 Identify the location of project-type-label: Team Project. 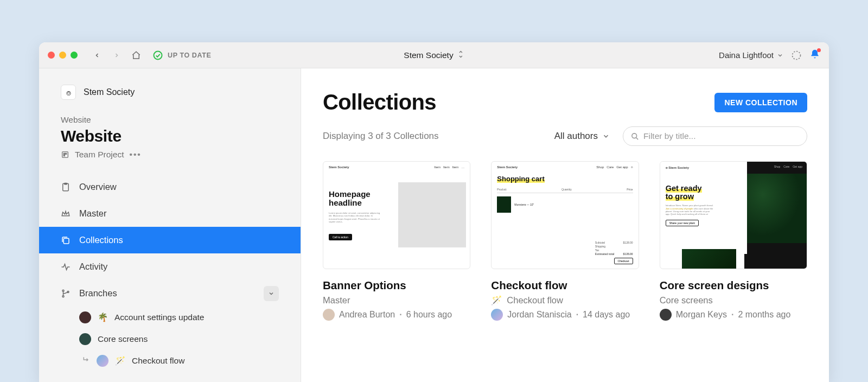
(99, 155).